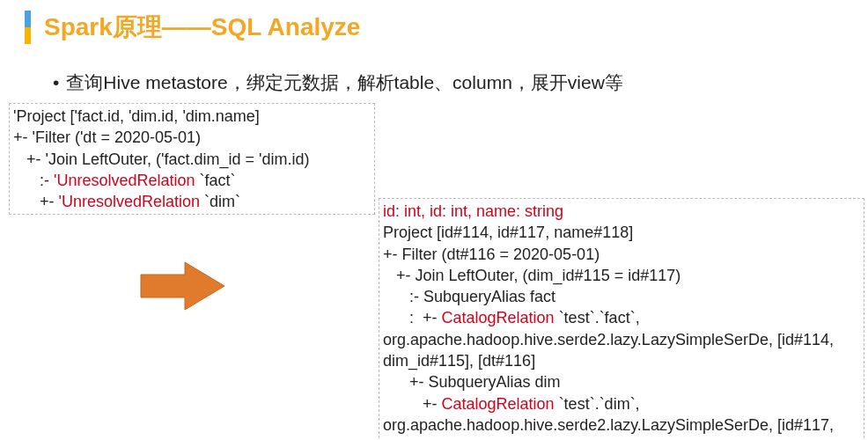 The height and width of the screenshot is (440, 868). Describe the element at coordinates (33, 180) in the screenshot. I see `plan-line-prefix: :-` at that location.